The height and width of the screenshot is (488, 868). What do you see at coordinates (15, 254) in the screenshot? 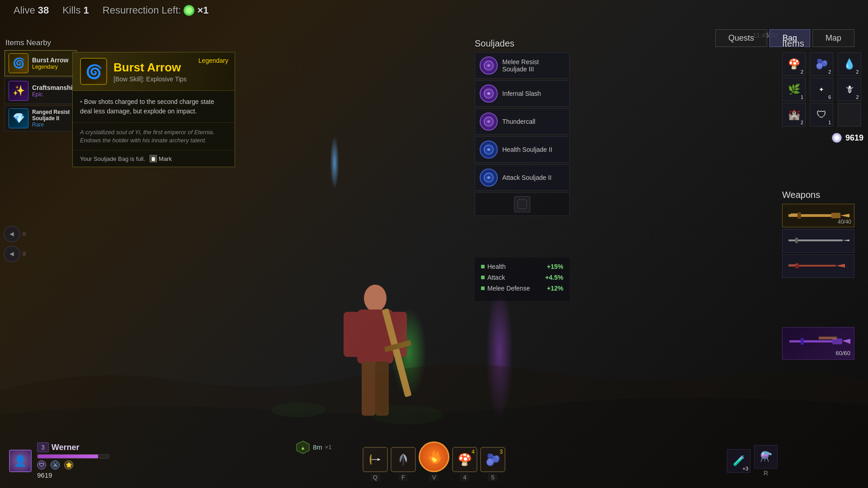
I see `nav-group-2: ◄ ②` at bounding box center [15, 254].